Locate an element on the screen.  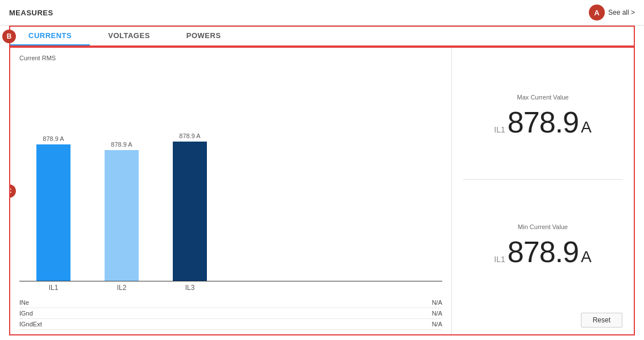
tab-powers: POWERS is located at coordinates (203, 36).